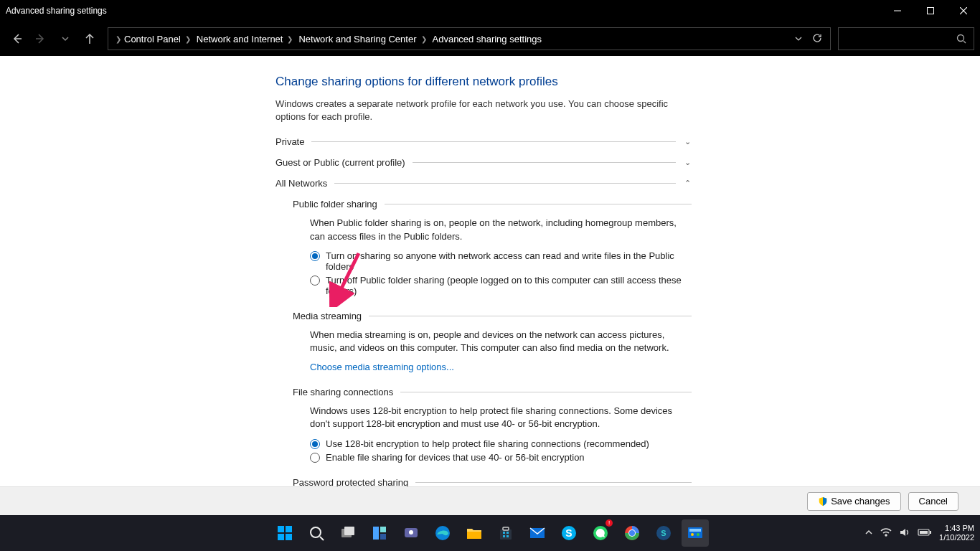  Describe the element at coordinates (490, 501) in the screenshot. I see `footer-bar: Save changes Cancel` at that location.